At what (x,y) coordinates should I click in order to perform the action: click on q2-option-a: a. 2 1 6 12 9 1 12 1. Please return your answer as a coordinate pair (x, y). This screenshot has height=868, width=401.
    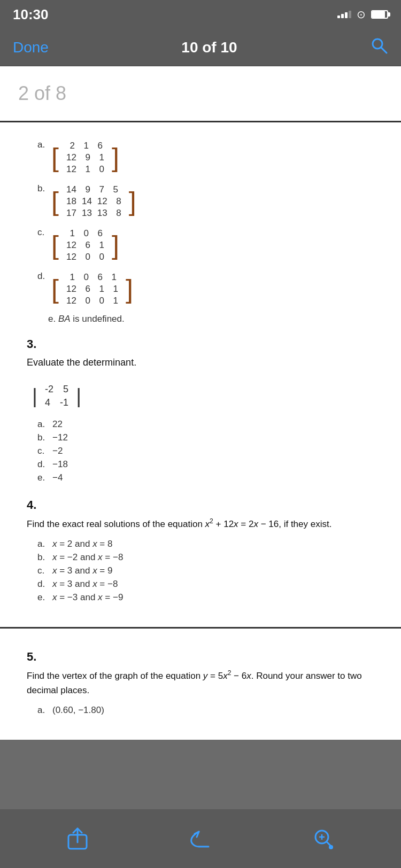
    Looking at the image, I should click on (206, 158).